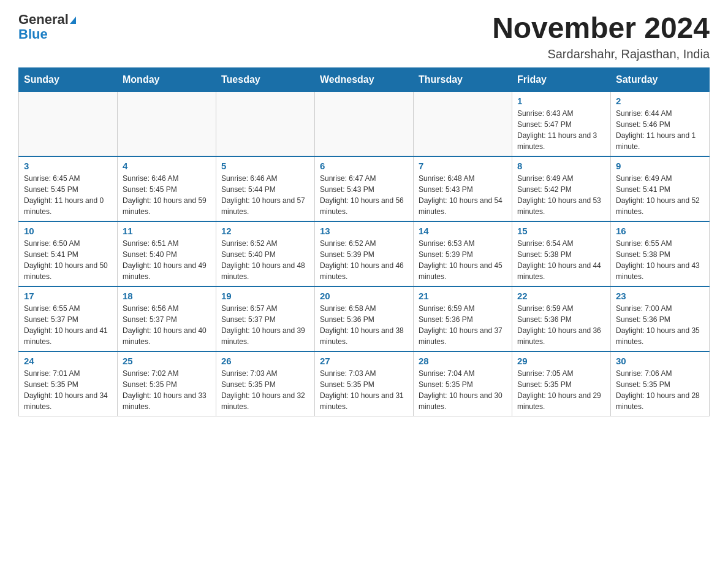 The width and height of the screenshot is (728, 563). What do you see at coordinates (364, 189) in the screenshot?
I see `calendar-cell-2-4: 6Sunrise: 6:47 AMSunset: 5:43 PMDaylight…` at bounding box center [364, 189].